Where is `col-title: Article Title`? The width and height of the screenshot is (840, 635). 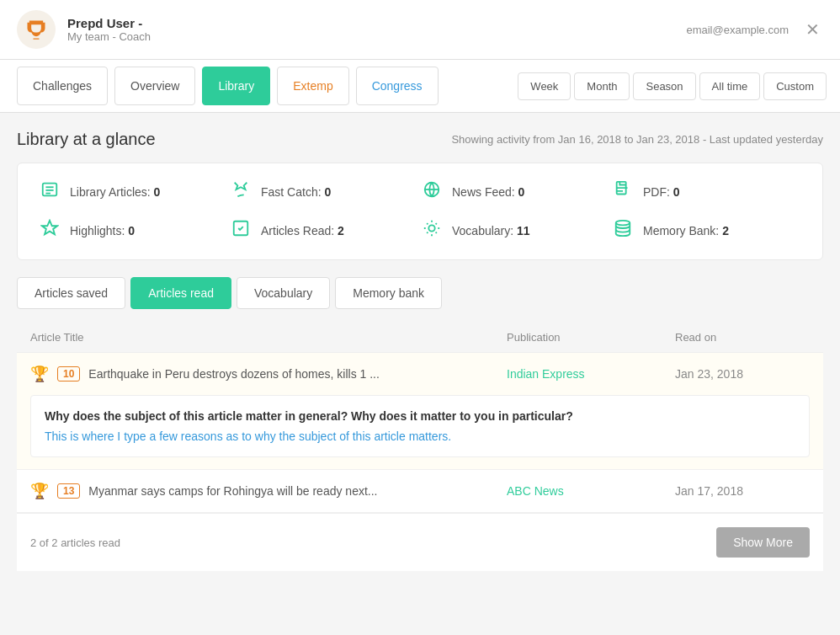
col-title: Article Title is located at coordinates (268, 337).